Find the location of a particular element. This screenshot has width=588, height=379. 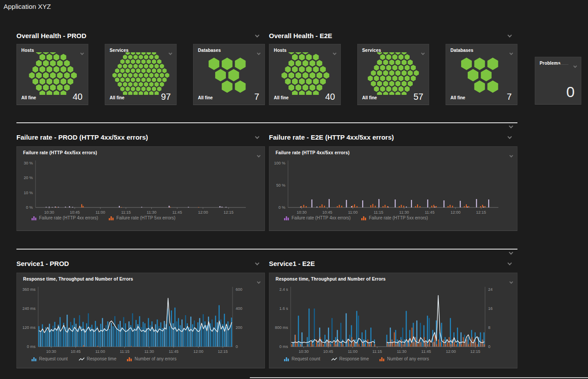

service-chart-e2e: 0 ms800 ms1.6 s2.4 s08162410:3010:4511:0… is located at coordinates (394, 321).